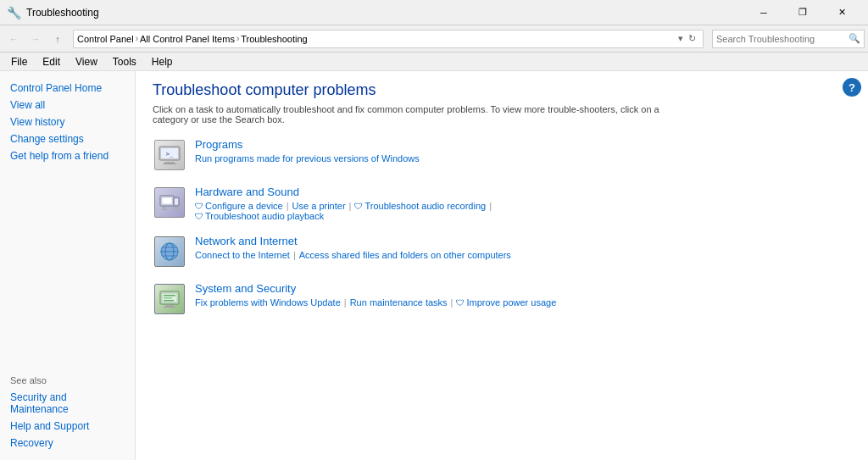 The image size is (868, 460). What do you see at coordinates (68, 426) in the screenshot?
I see `sidebar-help-support: Help and Support` at bounding box center [68, 426].